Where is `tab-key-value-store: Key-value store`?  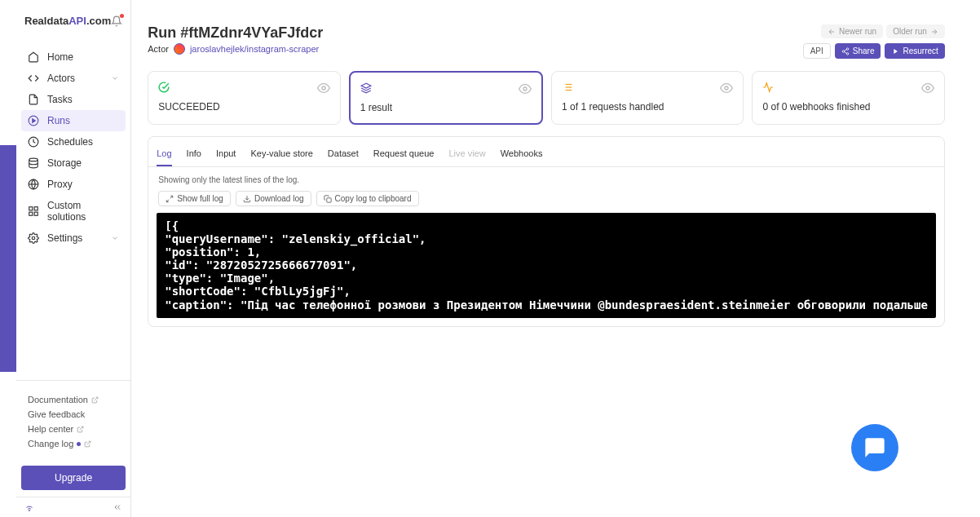 tab-key-value-store: Key-value store is located at coordinates (281, 156).